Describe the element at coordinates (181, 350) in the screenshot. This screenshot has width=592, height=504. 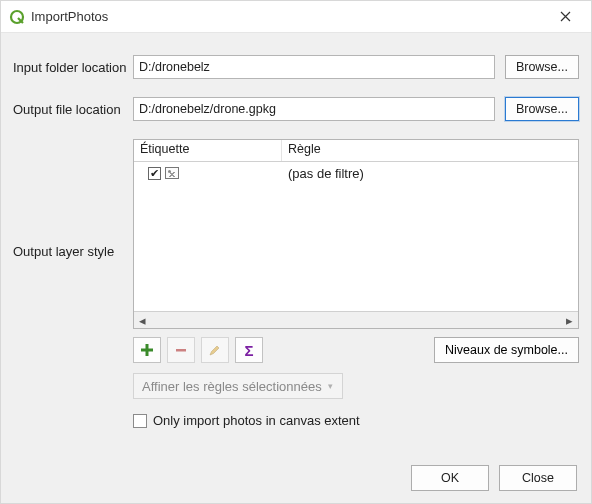
I see `minus-icon` at that location.